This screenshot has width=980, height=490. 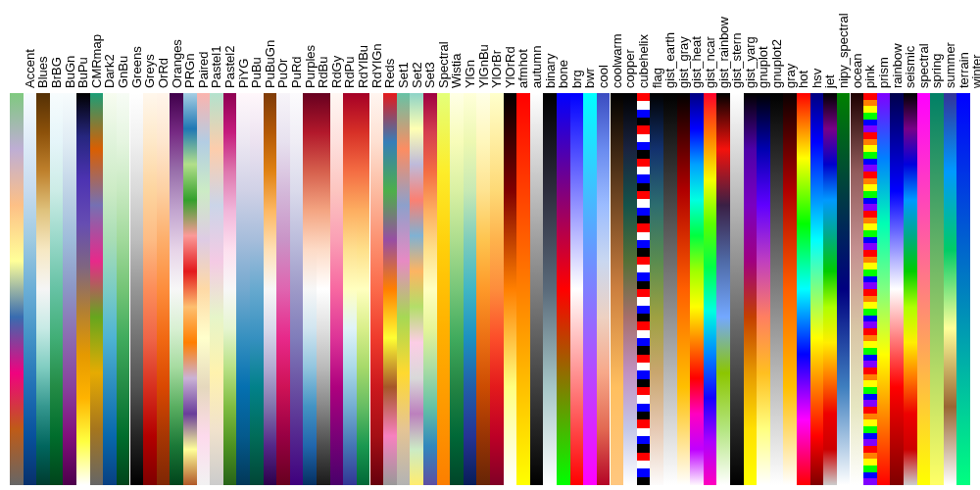 I want to click on colormap-column: bone, so click(x=550, y=245).